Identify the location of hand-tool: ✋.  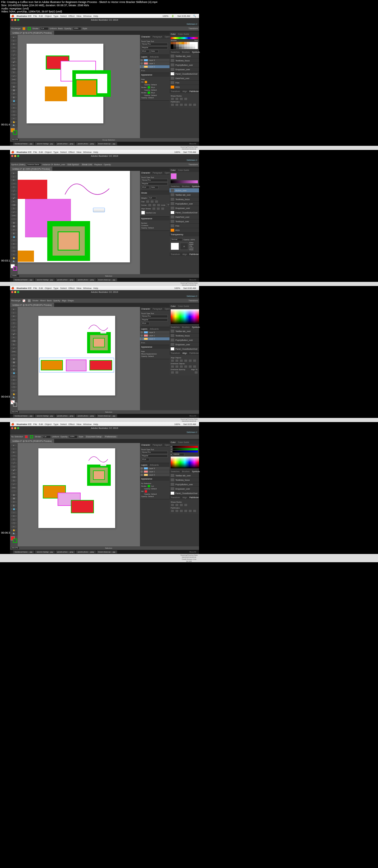
(14, 122).